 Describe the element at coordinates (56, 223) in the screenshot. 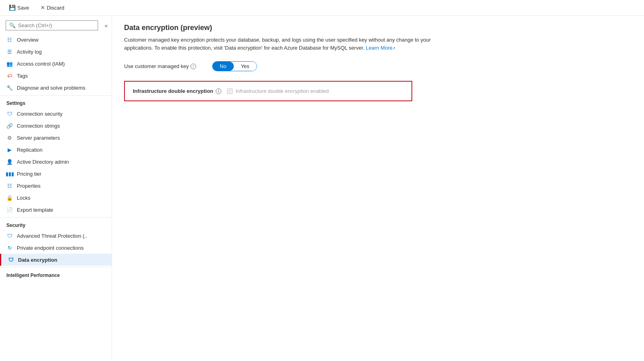

I see `security-section-header: Security` at that location.